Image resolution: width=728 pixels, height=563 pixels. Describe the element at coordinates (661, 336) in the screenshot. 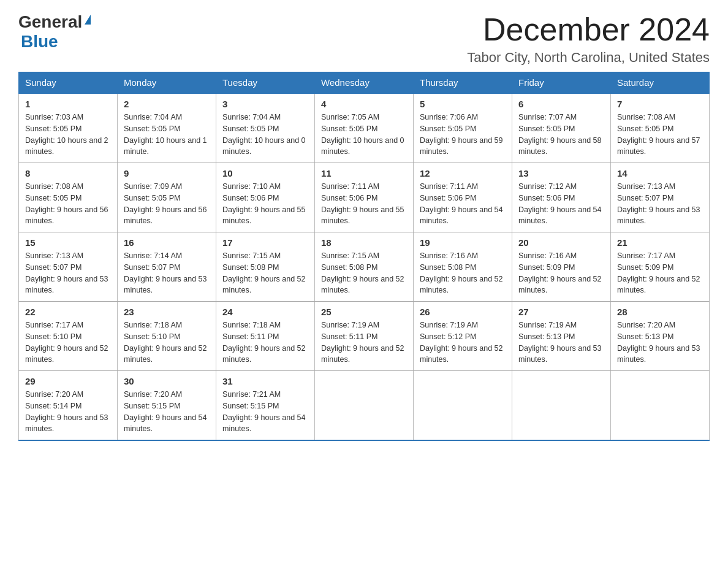

I see `calendar-cell: 28Sunrise: 7:20 AMSunset: 5:13 PMDayligh…` at that location.